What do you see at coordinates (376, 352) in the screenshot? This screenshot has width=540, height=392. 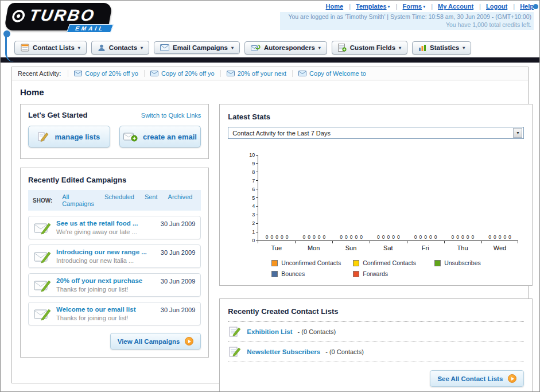 I see `contact-list-row: Newsletter Subscribers - (0 Contacts)` at bounding box center [376, 352].